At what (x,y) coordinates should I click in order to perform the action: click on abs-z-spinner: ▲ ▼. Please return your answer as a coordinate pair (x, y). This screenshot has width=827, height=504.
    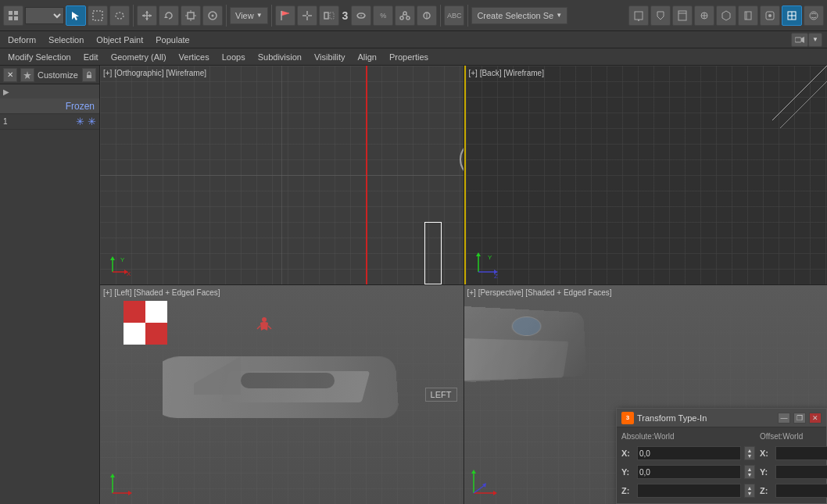
    Looking at the image, I should click on (750, 491).